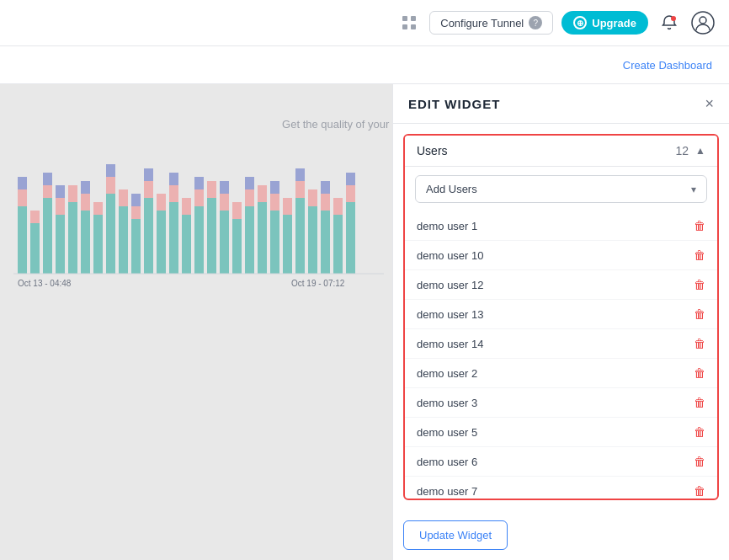 The height and width of the screenshot is (560, 729). I want to click on user-name: demo user 5, so click(447, 433).